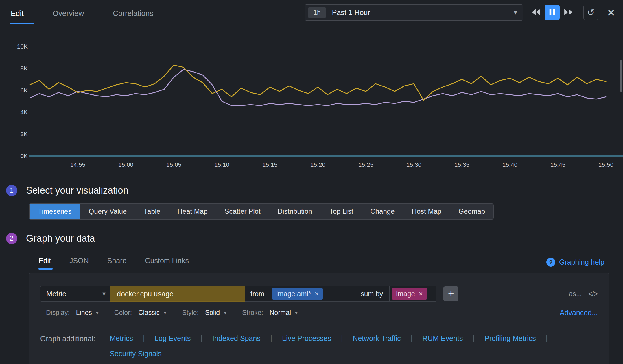  I want to click on pause-button, so click(552, 12).